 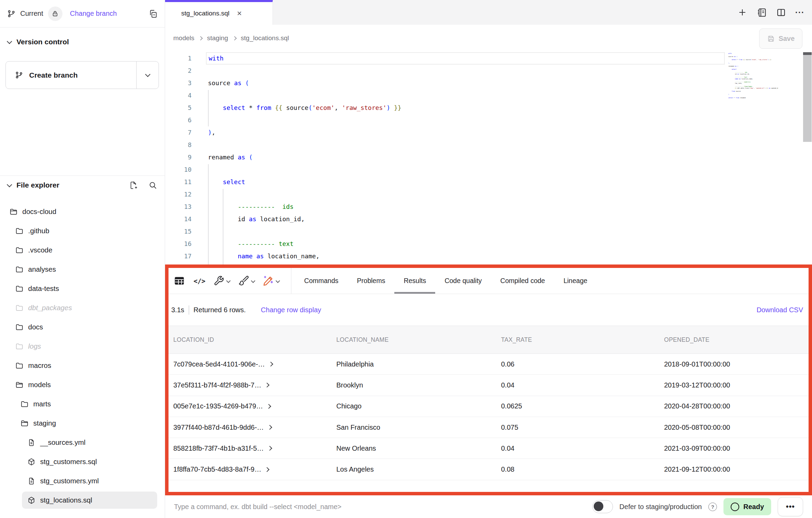 What do you see at coordinates (465, 207) in the screenshot?
I see `code-line: ---------- ids` at bounding box center [465, 207].